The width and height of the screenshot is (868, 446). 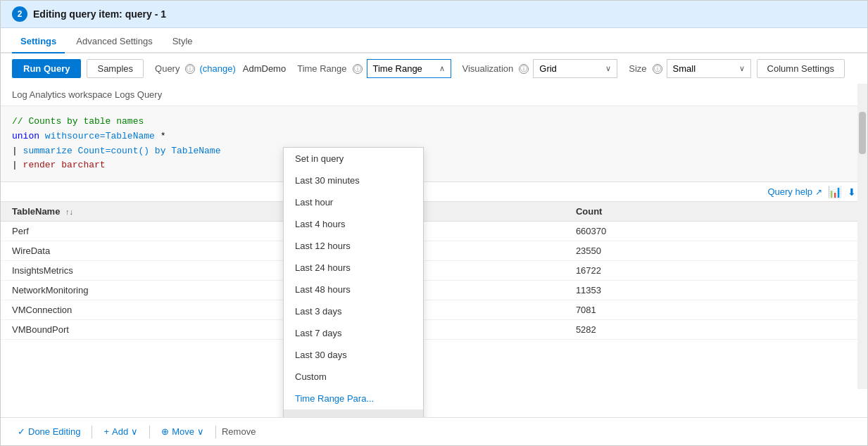 What do you see at coordinates (114, 42) in the screenshot?
I see `tab-advanced-settings: Advanced Settings` at bounding box center [114, 42].